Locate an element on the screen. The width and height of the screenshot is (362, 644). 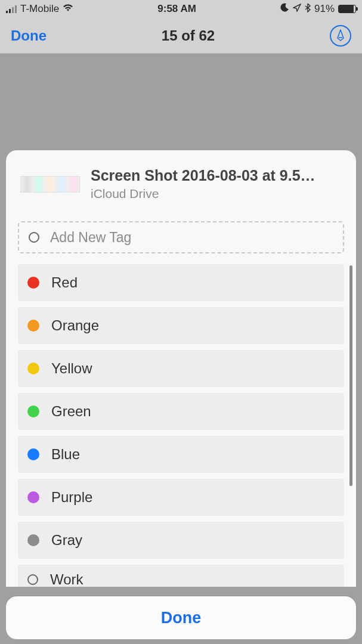
tag-row-green: Green is located at coordinates (181, 411).